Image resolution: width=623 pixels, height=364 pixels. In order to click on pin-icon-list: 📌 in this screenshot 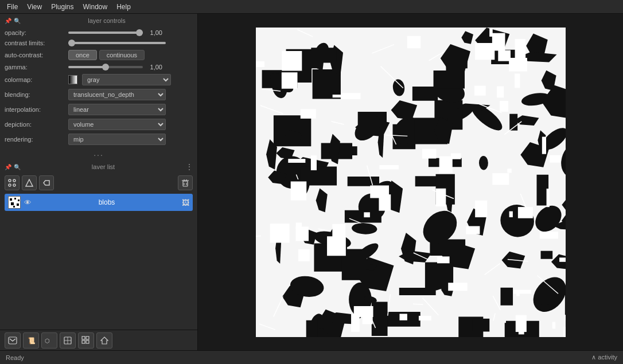, I will do `click(8, 167)`.